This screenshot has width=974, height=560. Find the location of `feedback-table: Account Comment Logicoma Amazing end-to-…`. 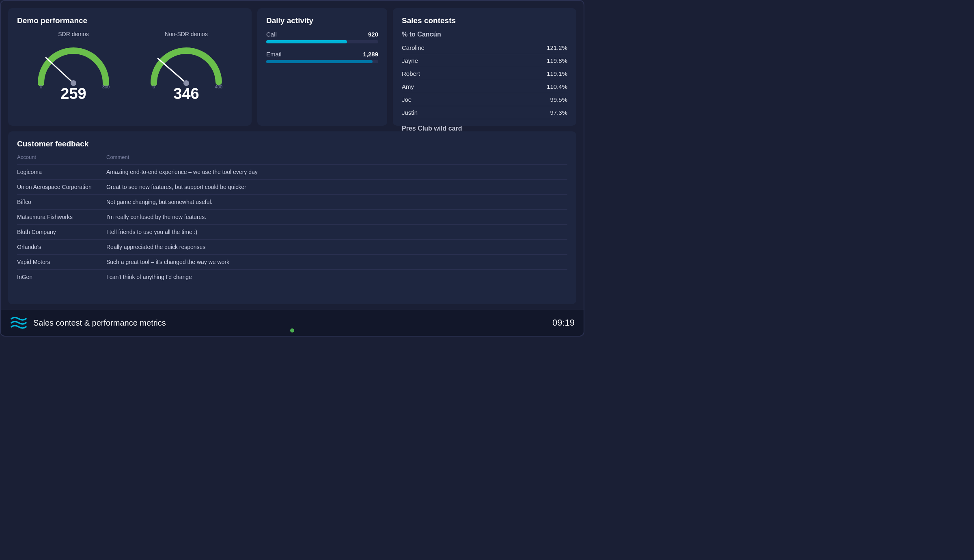

feedback-table: Account Comment Logicoma Amazing end-to-… is located at coordinates (292, 219).